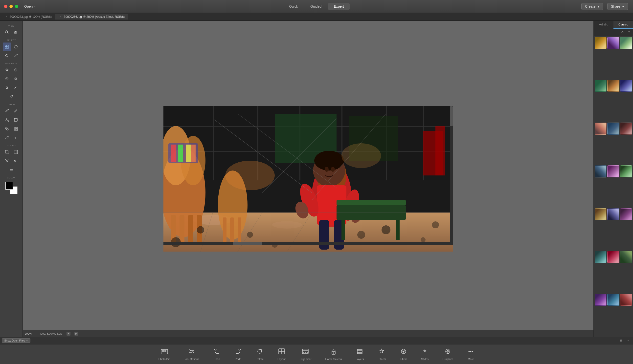  Describe the element at coordinates (7, 120) in the screenshot. I see `paint-bucket-tool` at that location.